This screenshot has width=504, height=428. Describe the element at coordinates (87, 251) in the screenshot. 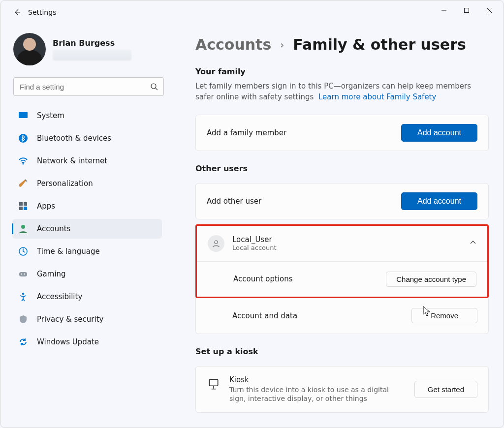

I see `sidebar-item-time-language: Time & language` at that location.